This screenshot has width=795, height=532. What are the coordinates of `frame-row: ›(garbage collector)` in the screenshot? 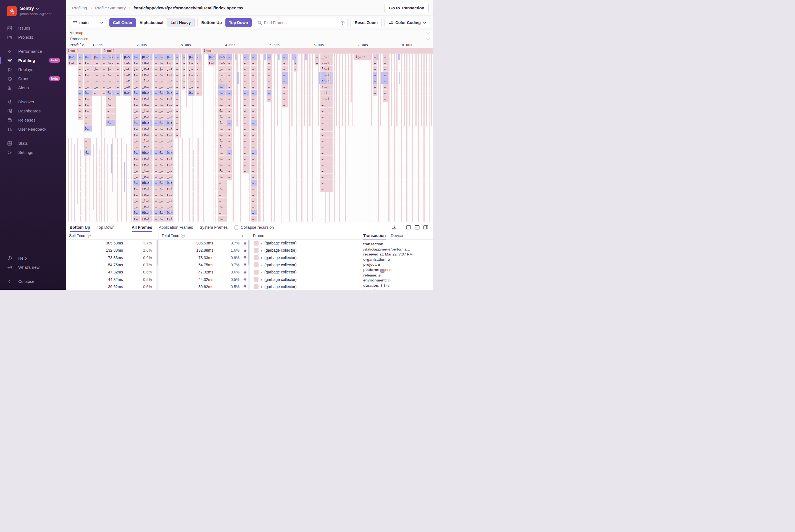 It's located at (304, 265).